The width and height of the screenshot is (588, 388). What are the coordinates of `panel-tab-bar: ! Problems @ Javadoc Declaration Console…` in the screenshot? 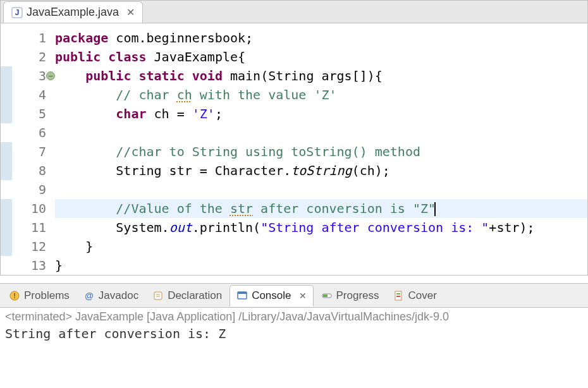 It's located at (294, 296).